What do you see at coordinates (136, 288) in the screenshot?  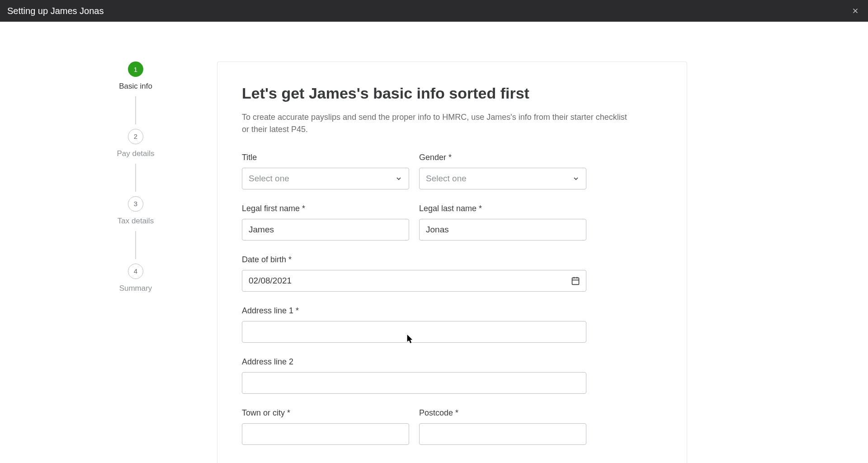 I see `step-label: Summary` at bounding box center [136, 288].